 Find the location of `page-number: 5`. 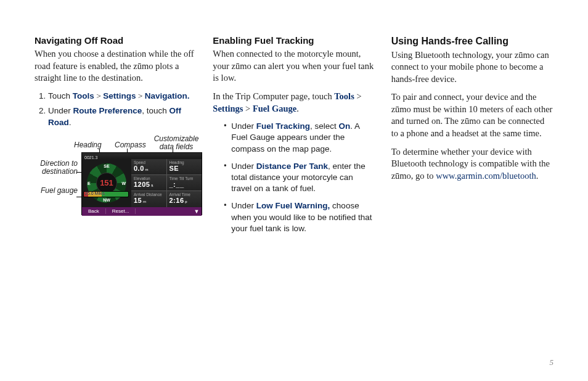

page-number: 5 is located at coordinates (552, 363).